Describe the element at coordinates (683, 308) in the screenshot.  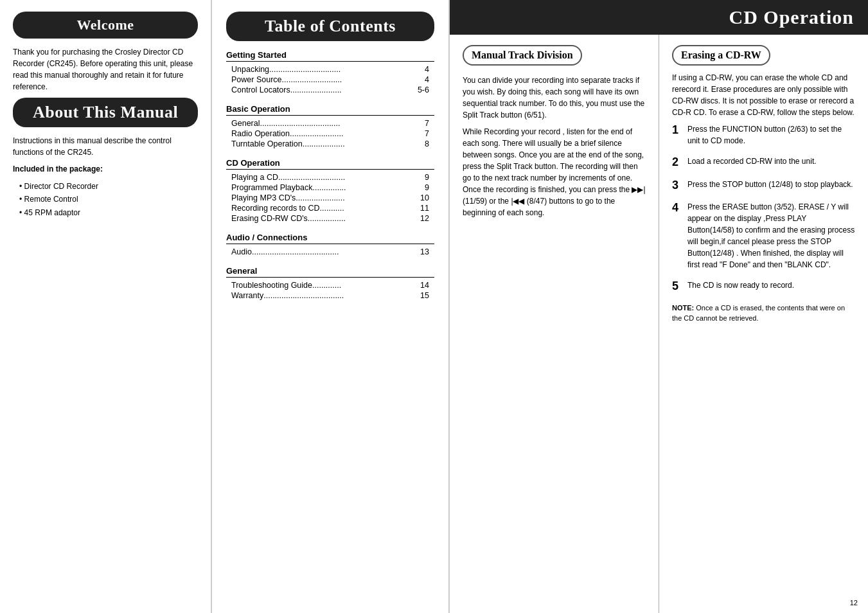
I see `note-label: NOTE:` at that location.